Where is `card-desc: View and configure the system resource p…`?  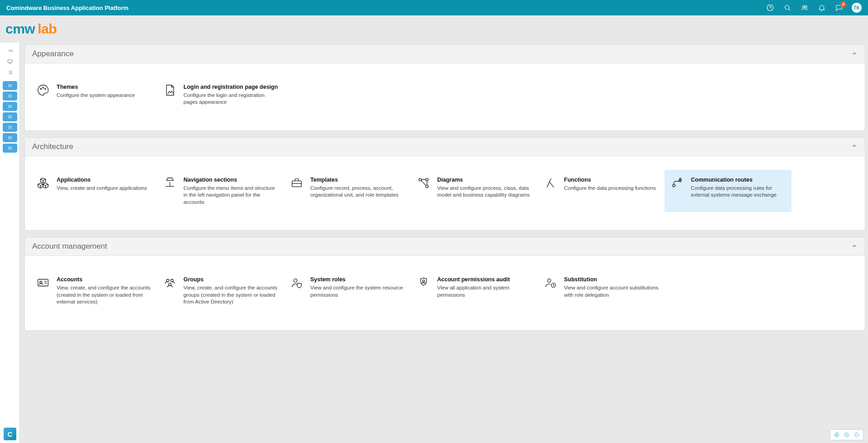
card-desc: View and configure the system resource p… is located at coordinates (358, 292).